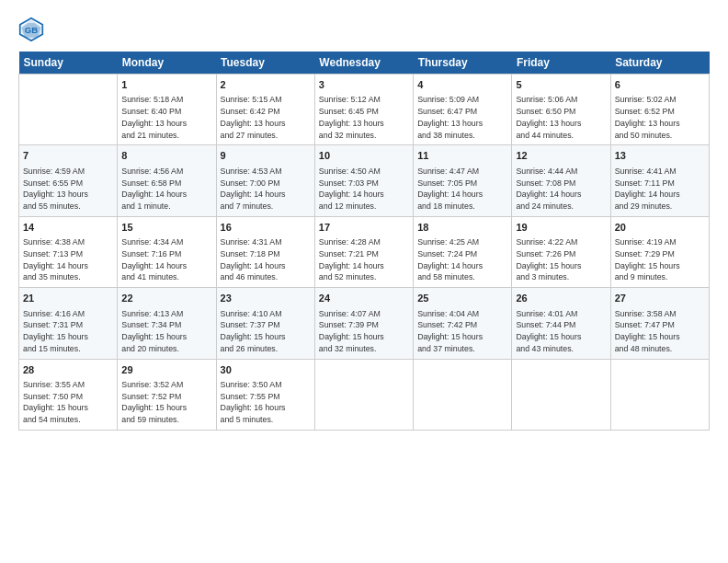 The width and height of the screenshot is (728, 563). What do you see at coordinates (68, 324) in the screenshot?
I see `calendar-cell: 21Sunrise: 4:16 AM Sunset: 7:31 PM Dayli…` at bounding box center [68, 324].